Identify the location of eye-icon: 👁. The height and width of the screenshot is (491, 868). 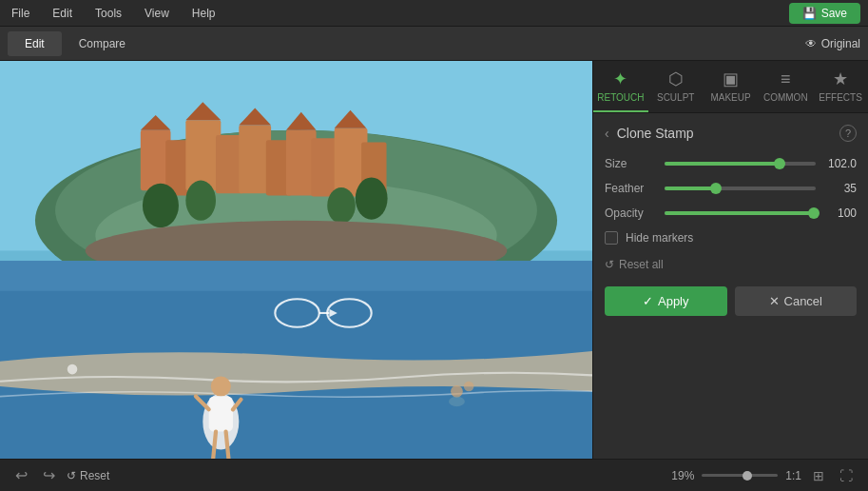
(811, 44).